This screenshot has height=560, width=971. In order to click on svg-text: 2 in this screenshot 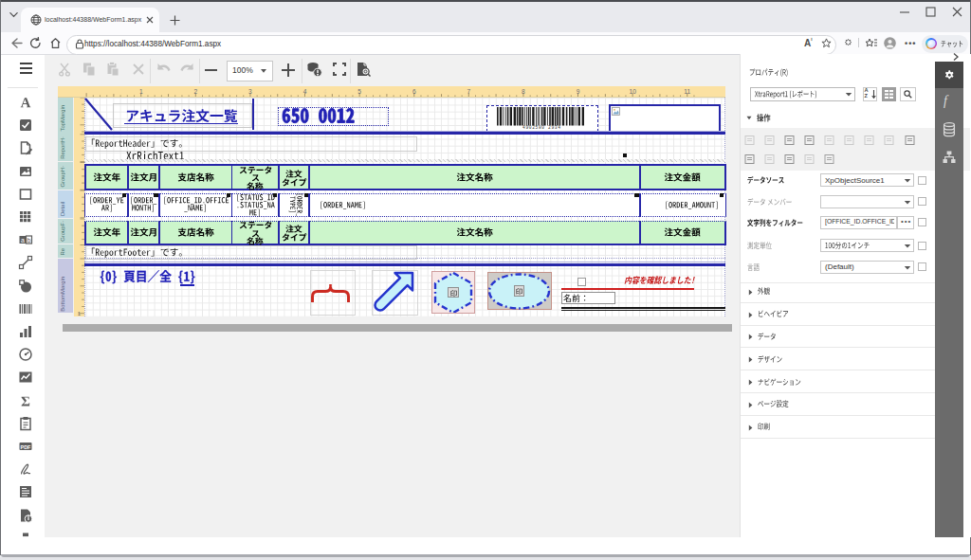, I will do `click(195, 91)`.